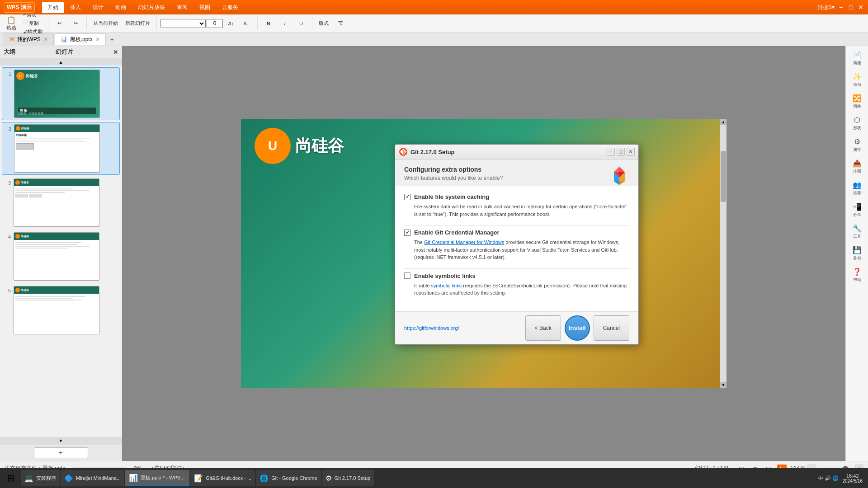 This screenshot has height=488, width=868. What do you see at coordinates (288, 478) in the screenshot?
I see `taskbar-item-4: 🌐 Git - Google Chrome` at bounding box center [288, 478].